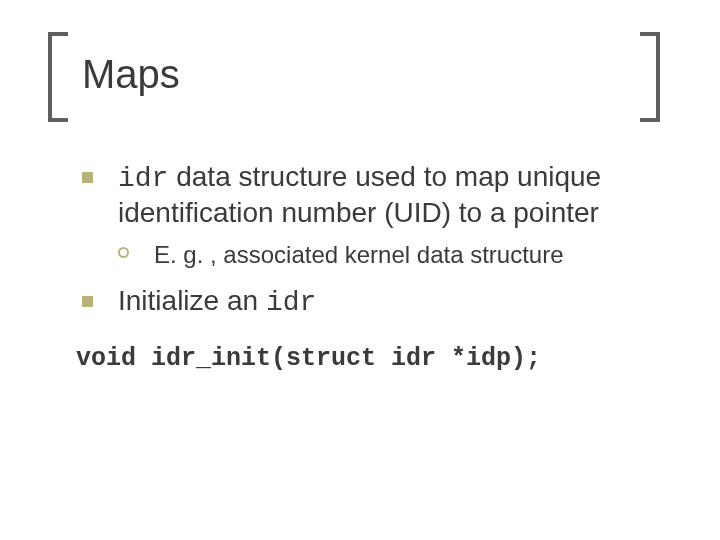 The width and height of the screenshot is (720, 540). Describe the element at coordinates (192, 300) in the screenshot. I see `bullet-text: Initialize an` at that location.